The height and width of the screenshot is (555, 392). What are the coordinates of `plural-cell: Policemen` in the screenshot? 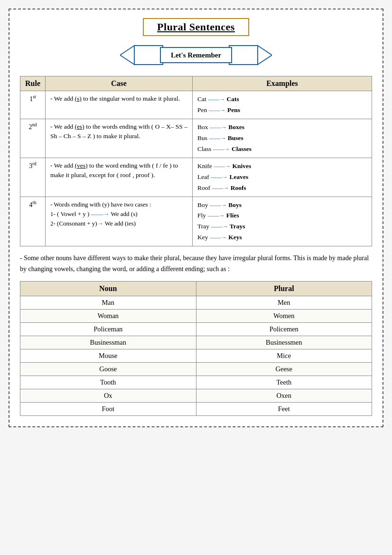 It's located at (284, 329).